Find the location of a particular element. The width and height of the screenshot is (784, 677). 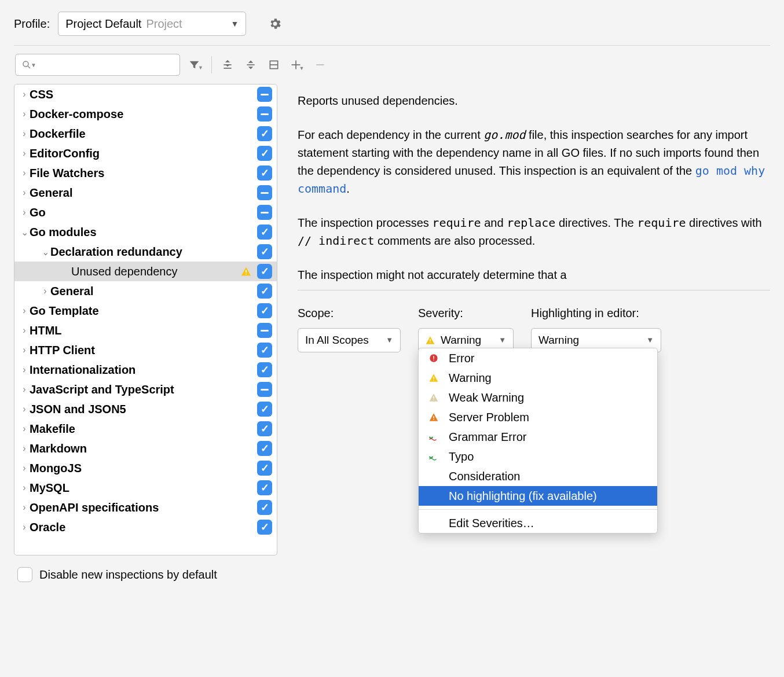

tree-group: ›Docker-compose is located at coordinates (146, 114).